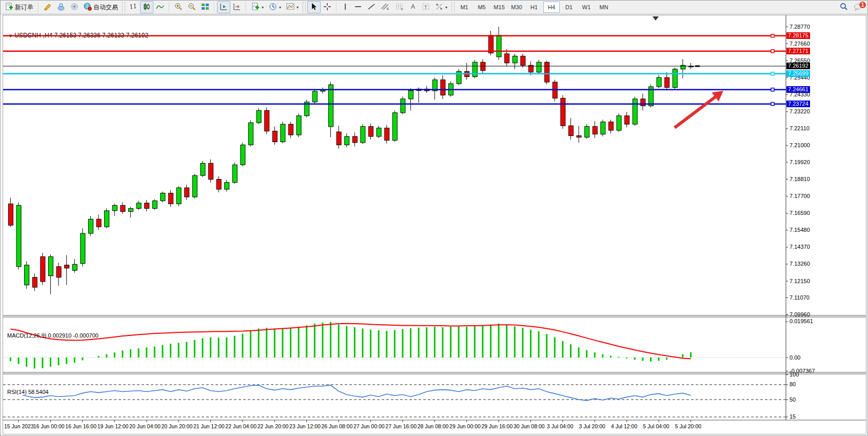 The image size is (868, 436). What do you see at coordinates (844, 7) in the screenshot?
I see `search-icon` at bounding box center [844, 7].